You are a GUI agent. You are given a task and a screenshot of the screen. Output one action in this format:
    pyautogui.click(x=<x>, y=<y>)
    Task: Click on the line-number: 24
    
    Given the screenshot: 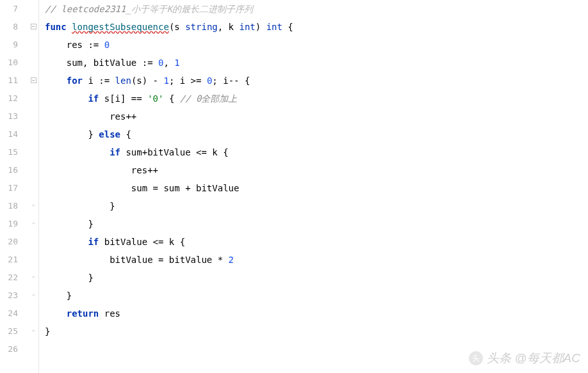 What is the action you would take?
    pyautogui.click(x=9, y=313)
    